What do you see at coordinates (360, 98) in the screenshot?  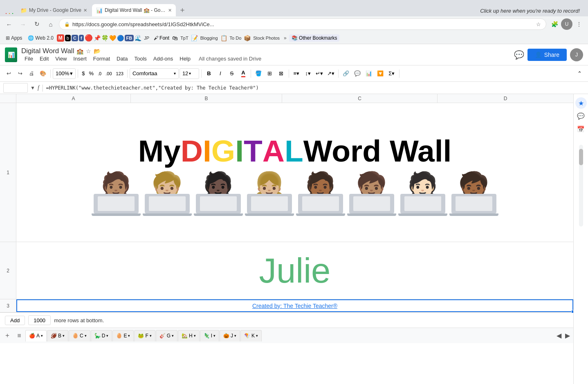 I see `col-header-c: C` at bounding box center [360, 98].